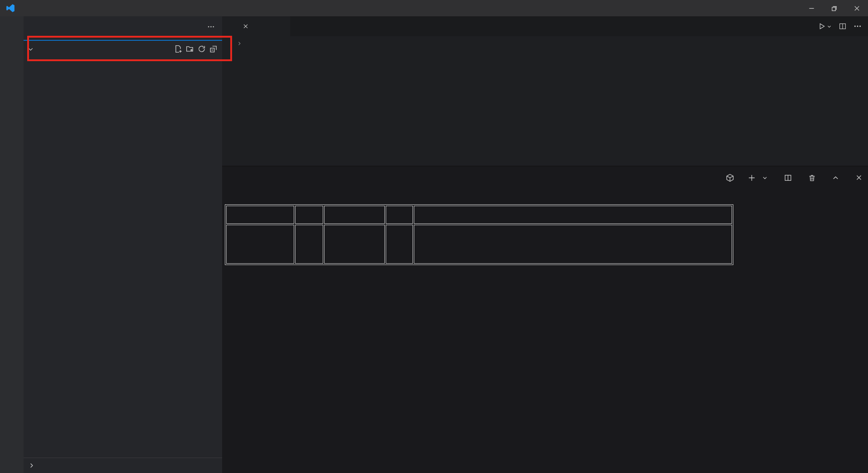 The height and width of the screenshot is (473, 868). I want to click on close-window-button, so click(857, 8).